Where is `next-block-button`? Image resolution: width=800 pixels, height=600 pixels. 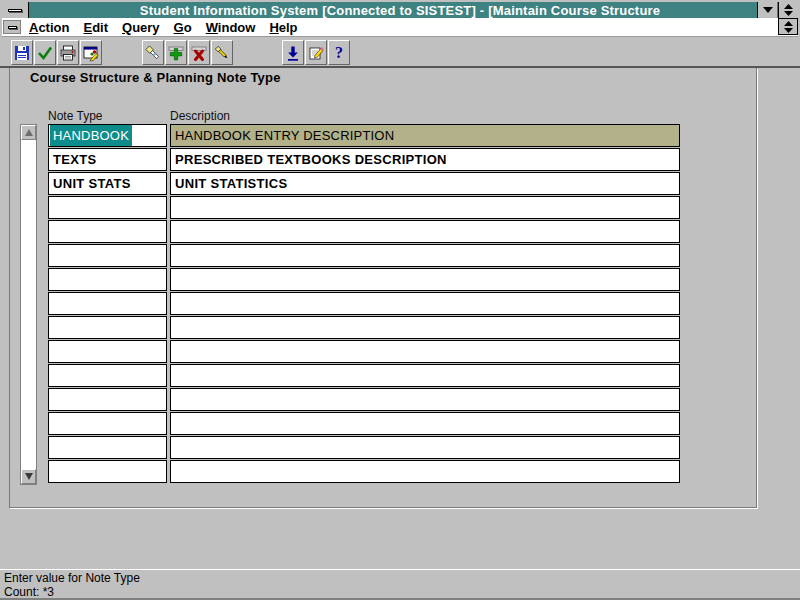 next-block-button is located at coordinates (293, 52).